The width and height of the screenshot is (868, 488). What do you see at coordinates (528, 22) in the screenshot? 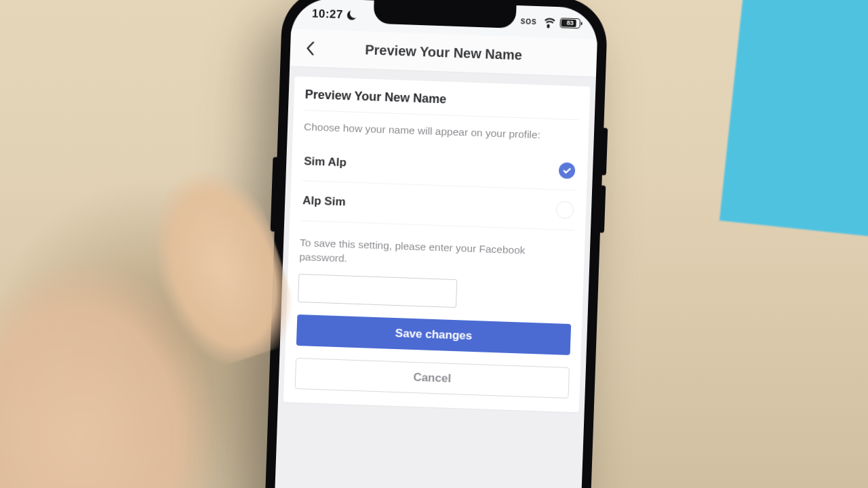
I see `sos-indicator: SOS` at bounding box center [528, 22].